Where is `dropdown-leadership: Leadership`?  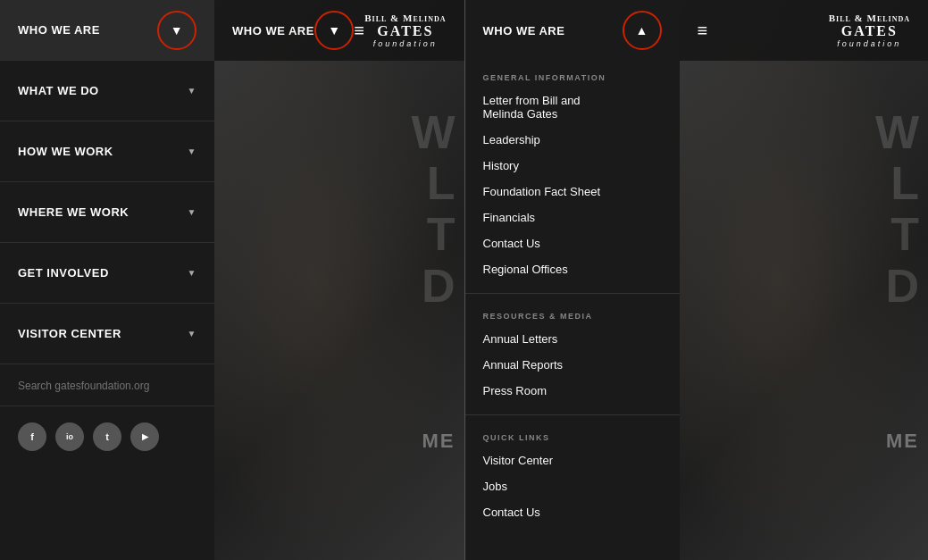
dropdown-leadership: Leadership is located at coordinates (573, 139).